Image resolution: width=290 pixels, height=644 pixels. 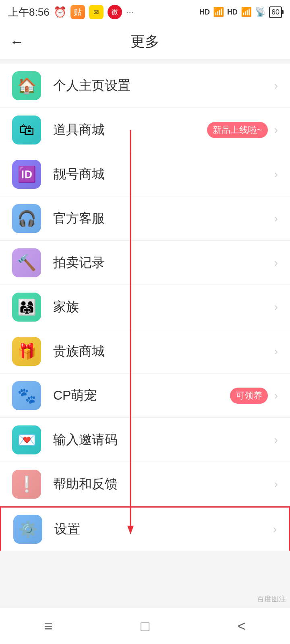 What do you see at coordinates (28, 529) in the screenshot?
I see `icon-settings: ⚙️` at bounding box center [28, 529].